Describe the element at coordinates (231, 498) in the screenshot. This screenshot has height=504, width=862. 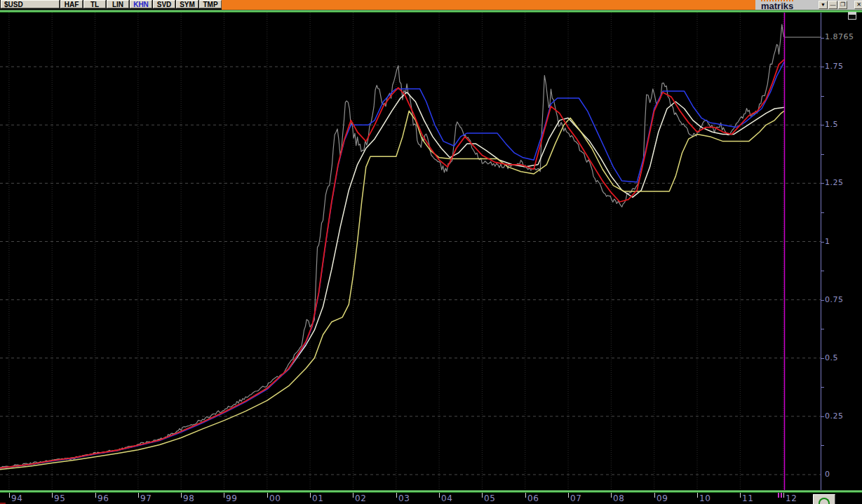
I see `time-axis-label-99: 99` at that location.